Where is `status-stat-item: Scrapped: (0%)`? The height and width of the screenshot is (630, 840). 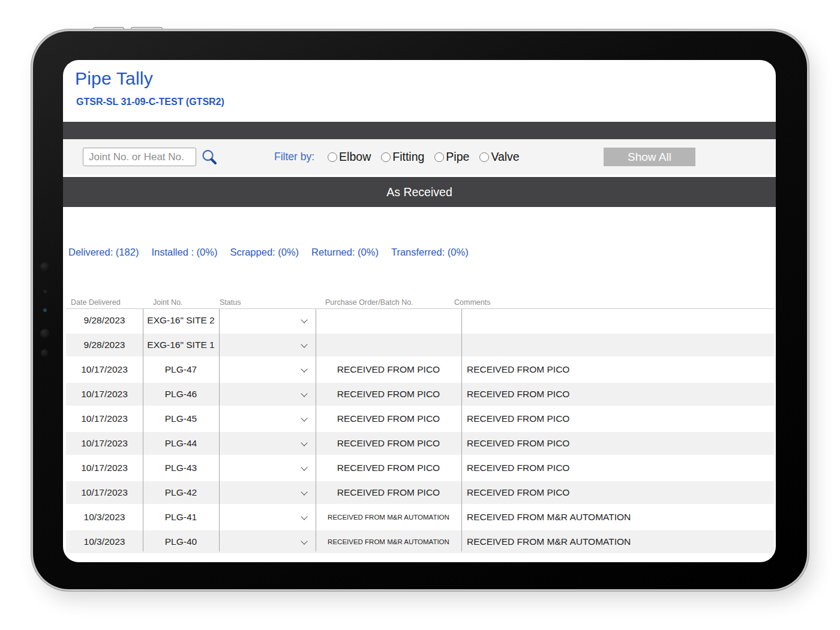
status-stat-item: Scrapped: (0%) is located at coordinates (264, 252).